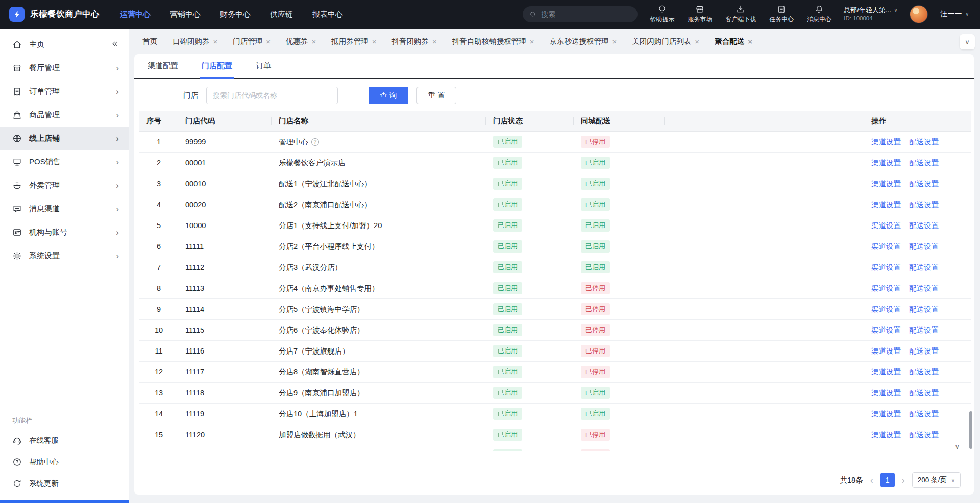 The image size is (980, 503). Describe the element at coordinates (325, 205) in the screenshot. I see `store-name: 配送2（南京浦口配送中心）` at that location.